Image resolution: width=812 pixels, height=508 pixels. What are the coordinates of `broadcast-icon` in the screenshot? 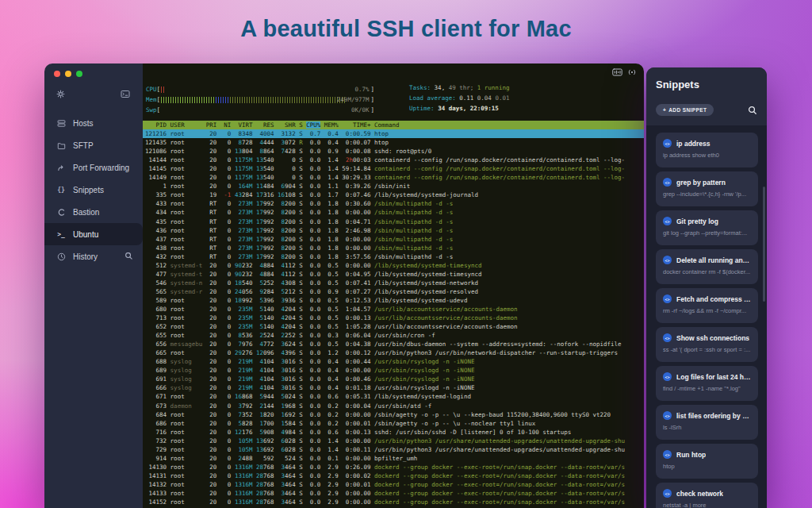 It's located at (632, 73).